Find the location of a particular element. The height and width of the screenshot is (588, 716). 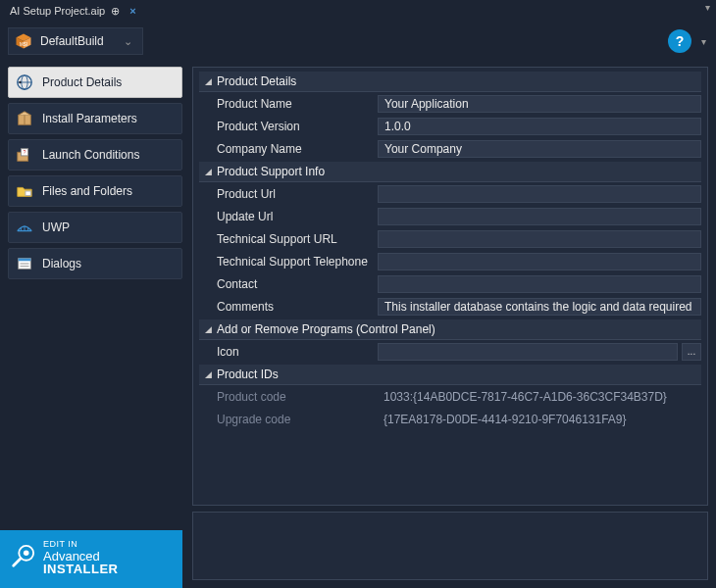

help-caret-icon: ▾ is located at coordinates (704, 41).